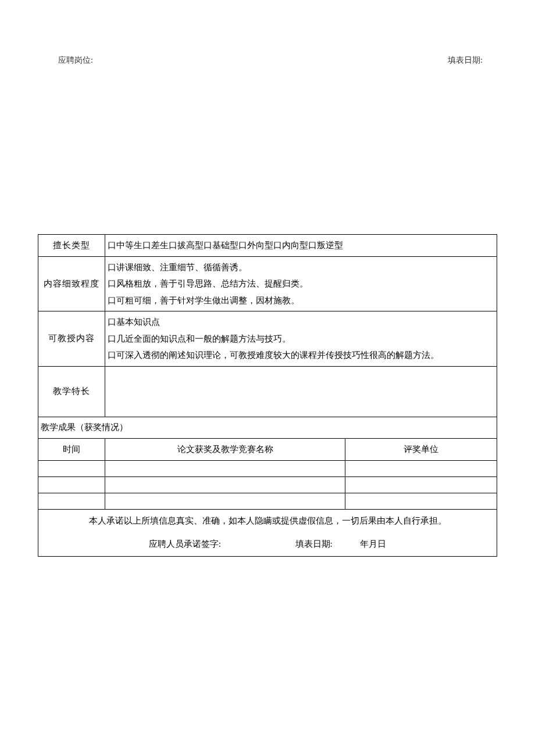 Image resolution: width=535 pixels, height=756 pixels. What do you see at coordinates (300, 267) in the screenshot?
I see `detail-level-option-1: 口讲课细致、注重细节、循循善诱。` at bounding box center [300, 267].